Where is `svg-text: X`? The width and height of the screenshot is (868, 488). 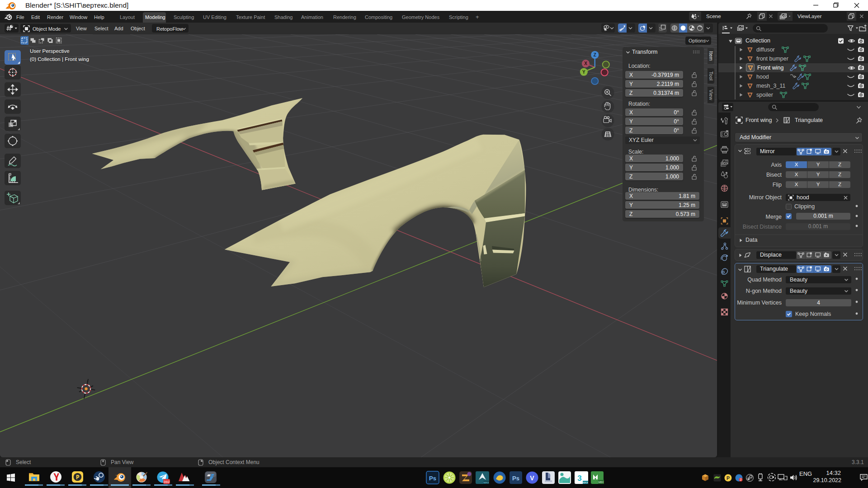
svg-text: X is located at coordinates (586, 63).